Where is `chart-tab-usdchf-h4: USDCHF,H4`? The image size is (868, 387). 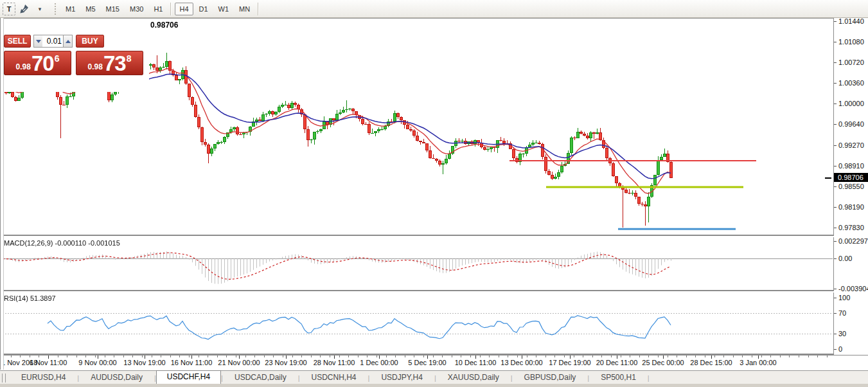
chart-tab-usdchf-h4: USDCHF,H4 is located at coordinates (189, 377).